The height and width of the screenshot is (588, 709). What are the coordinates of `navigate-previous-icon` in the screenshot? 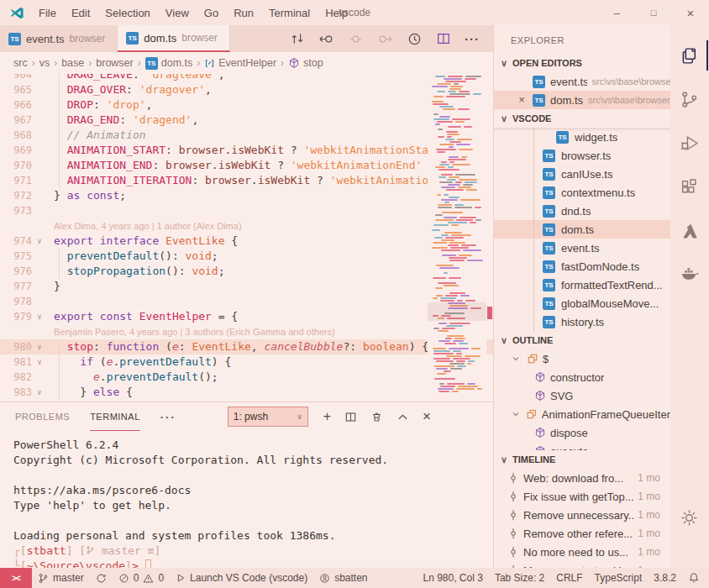 It's located at (356, 39).